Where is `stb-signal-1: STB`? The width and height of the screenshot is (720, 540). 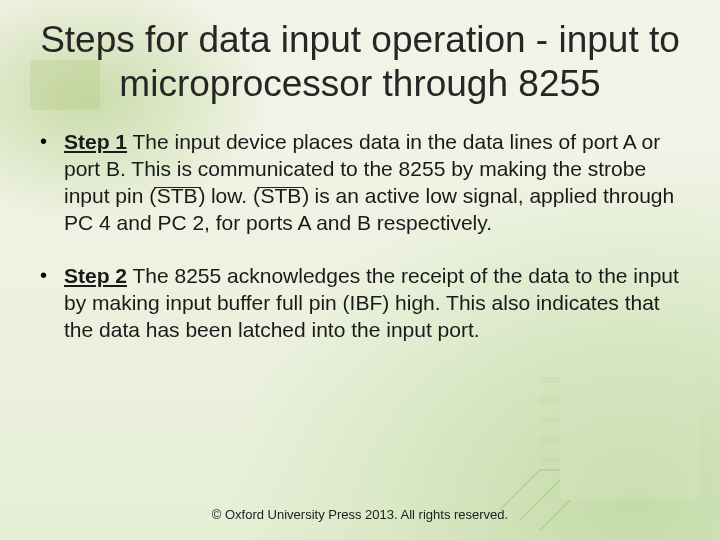
stb-signal-1: STB is located at coordinates (178, 196).